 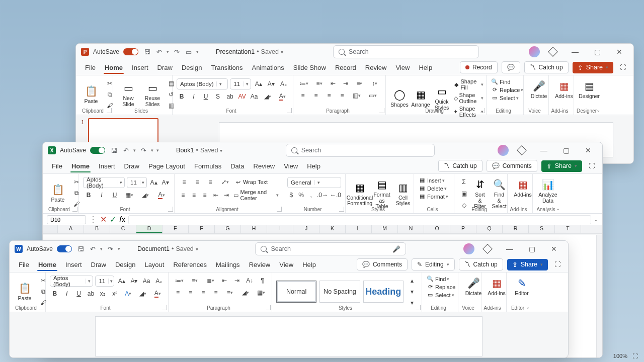 What do you see at coordinates (91, 95) in the screenshot?
I see `paste-button: 📋Paste` at bounding box center [91, 95].